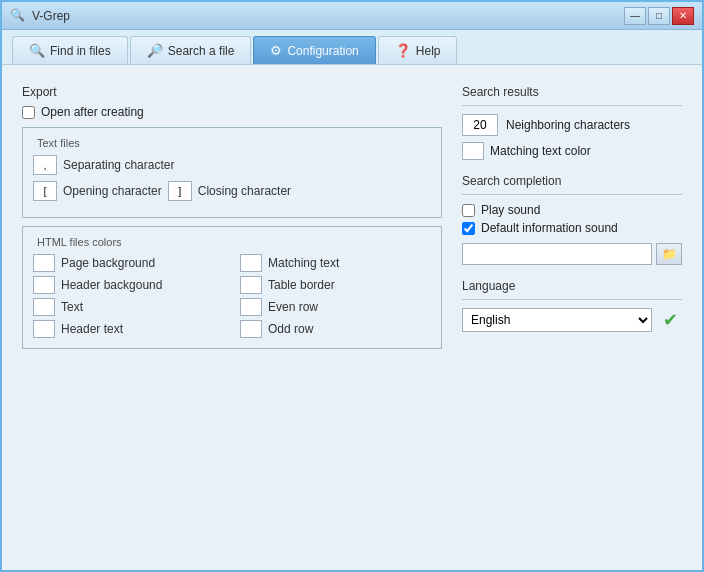 This screenshot has width=704, height=572. I want to click on header-text-swatch, so click(44, 329).